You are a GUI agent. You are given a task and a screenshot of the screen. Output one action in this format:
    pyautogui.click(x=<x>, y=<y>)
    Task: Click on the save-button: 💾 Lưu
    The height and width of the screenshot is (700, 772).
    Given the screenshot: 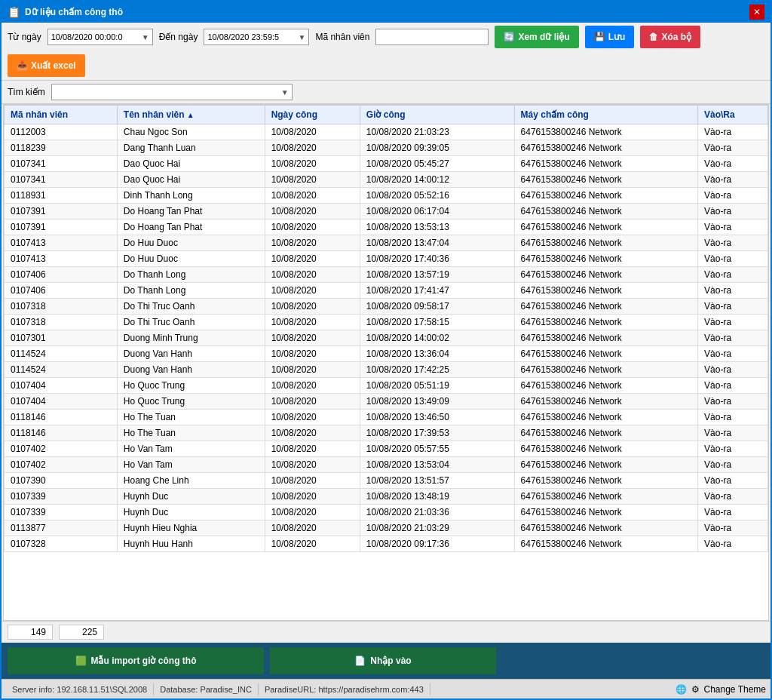 What is the action you would take?
    pyautogui.click(x=610, y=37)
    